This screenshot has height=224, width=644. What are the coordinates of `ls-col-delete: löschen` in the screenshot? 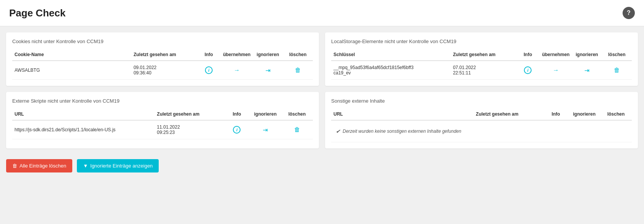 It's located at (617, 55).